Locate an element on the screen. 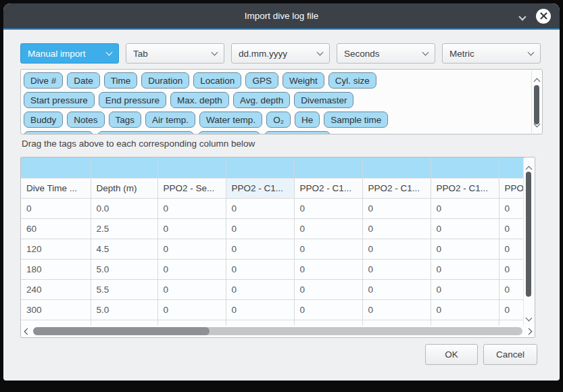  header-cell: PPO2 - Se... is located at coordinates (192, 188).